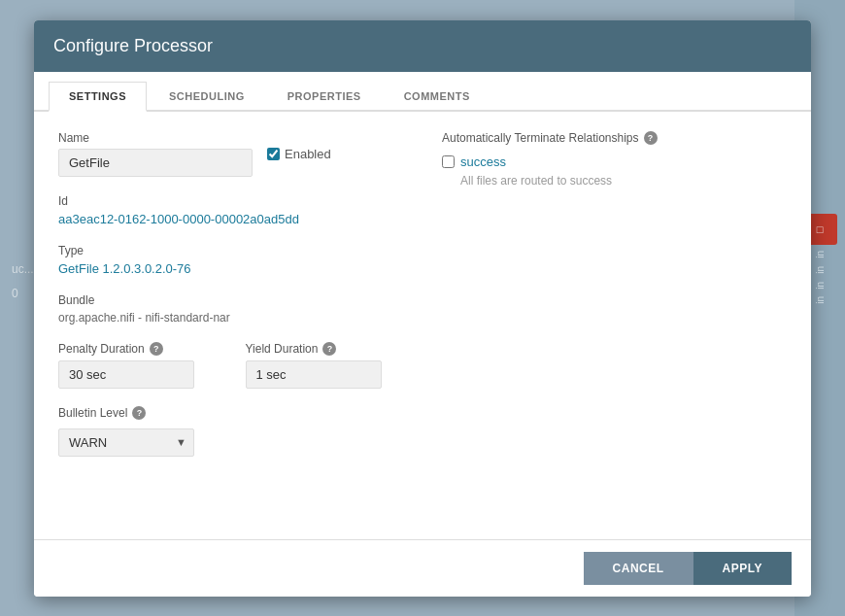 The image size is (845, 616). I want to click on relationship-success-item: success, so click(614, 161).